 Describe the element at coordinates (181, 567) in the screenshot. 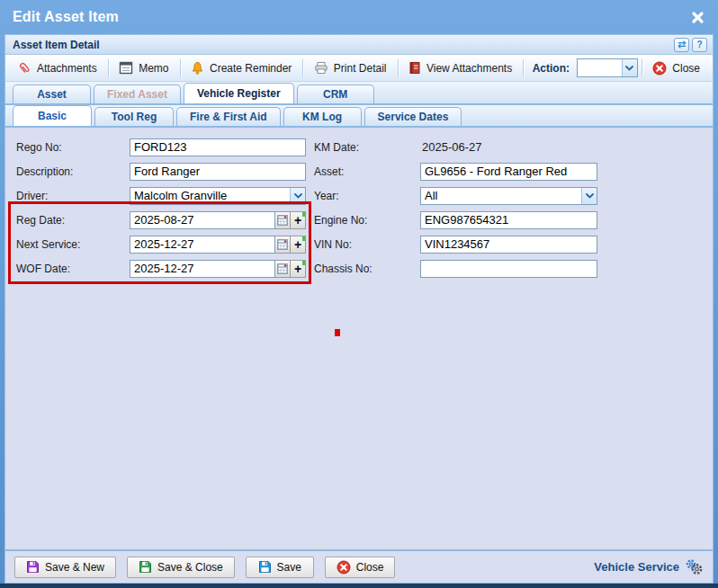

I see `save-and-close-button: Save & Close` at that location.